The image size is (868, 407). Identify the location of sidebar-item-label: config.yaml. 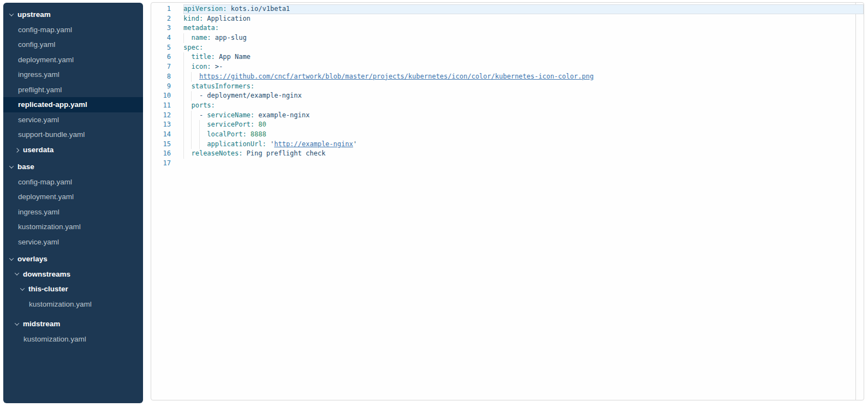
(37, 45).